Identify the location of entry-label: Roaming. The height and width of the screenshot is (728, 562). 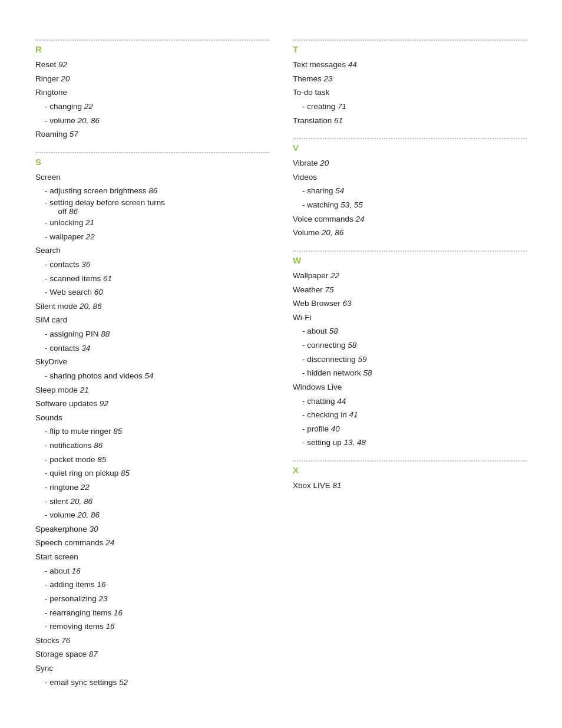
(51, 134).